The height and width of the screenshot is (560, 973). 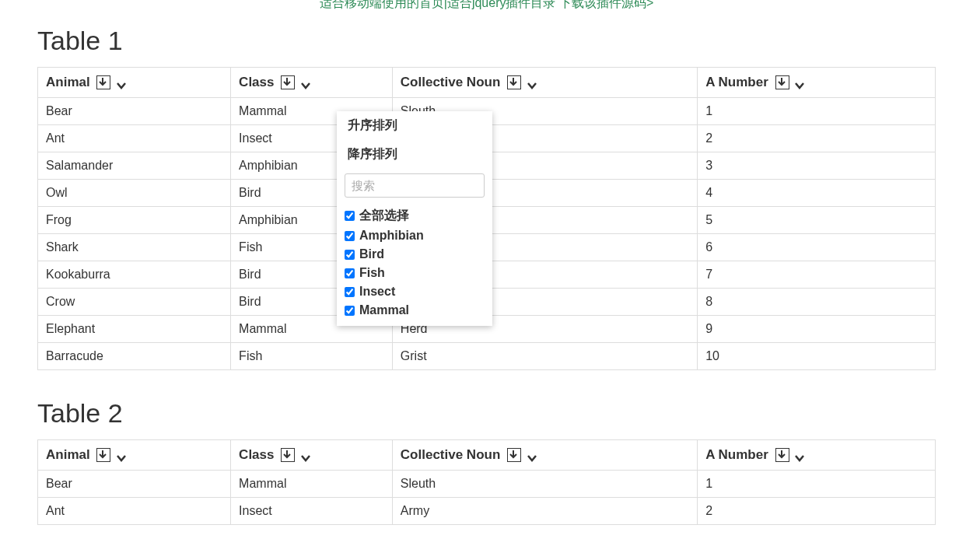 I want to click on table-cell: Mammal, so click(x=312, y=484).